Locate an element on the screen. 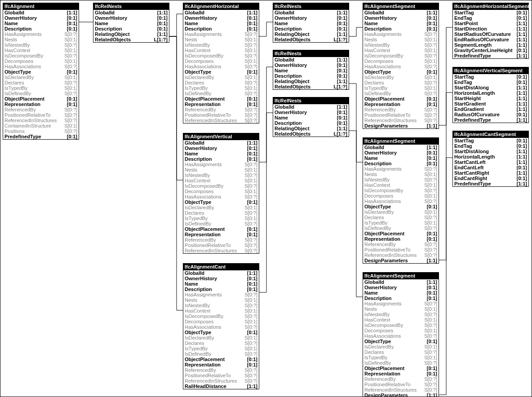 Image resolution: width=532 pixels, height=397 pixels. attr-name: Declares is located at coordinates (194, 213).